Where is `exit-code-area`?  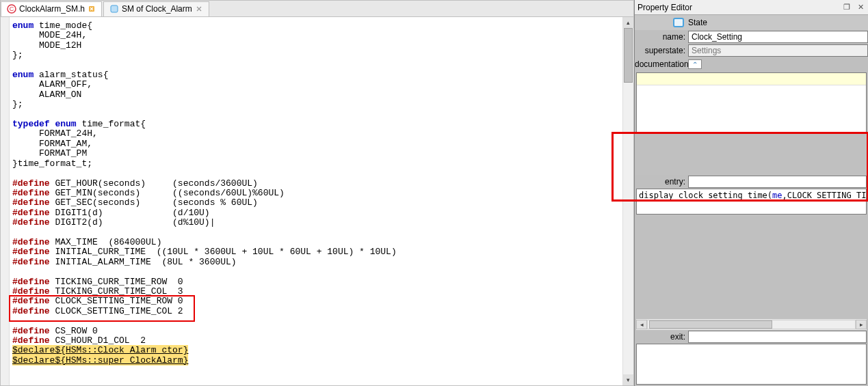
exit-code-area is located at coordinates (751, 364).